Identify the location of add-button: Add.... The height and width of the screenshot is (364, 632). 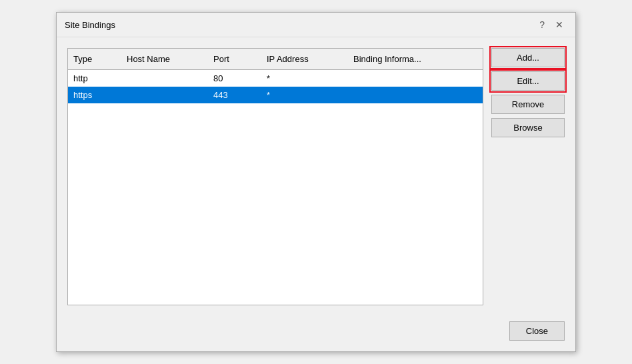
(528, 57).